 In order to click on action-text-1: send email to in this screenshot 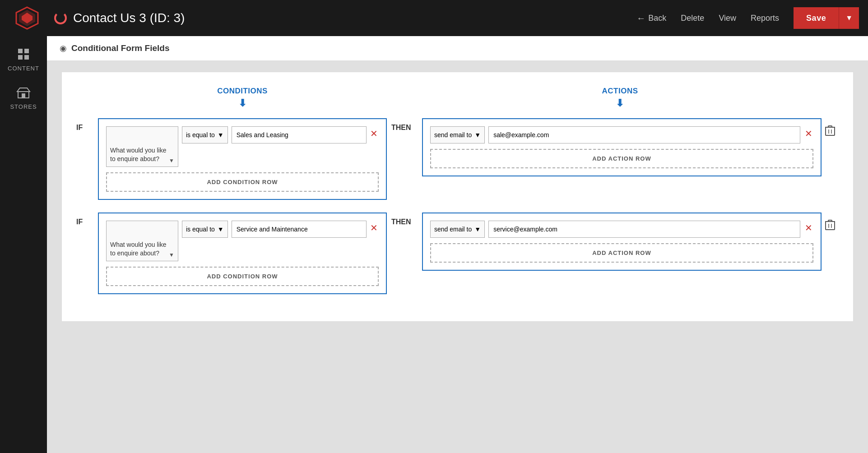, I will do `click(453, 135)`.